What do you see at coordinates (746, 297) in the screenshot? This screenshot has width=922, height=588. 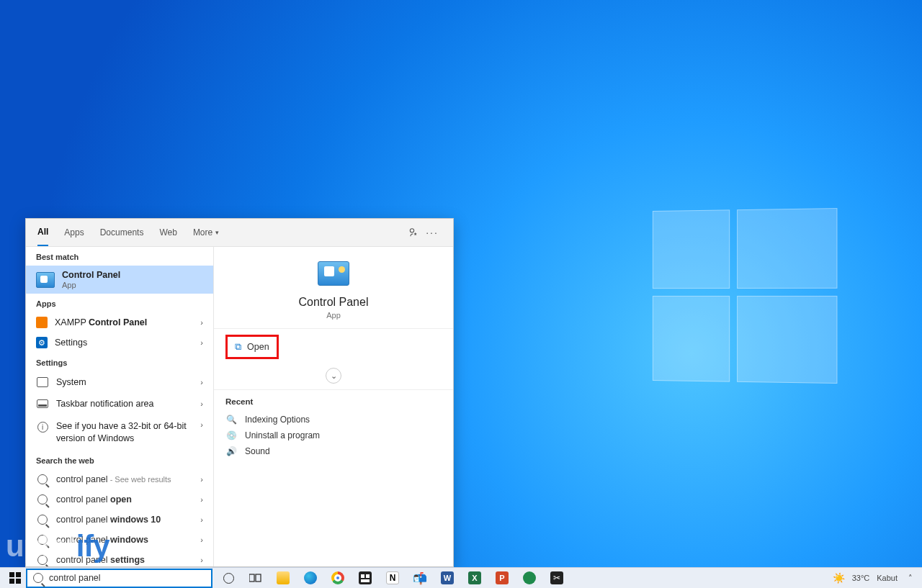 I see `windows-logo` at bounding box center [746, 297].